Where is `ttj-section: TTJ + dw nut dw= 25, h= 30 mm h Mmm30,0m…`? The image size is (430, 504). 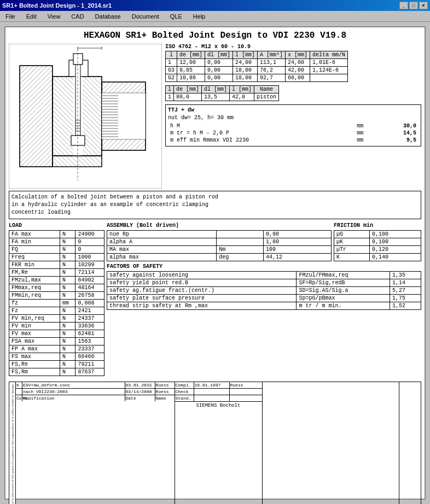
ttj-section: TTJ + dw nut dw= 25, h= 30 mm h Mmm30,0m… is located at coordinates (293, 126).